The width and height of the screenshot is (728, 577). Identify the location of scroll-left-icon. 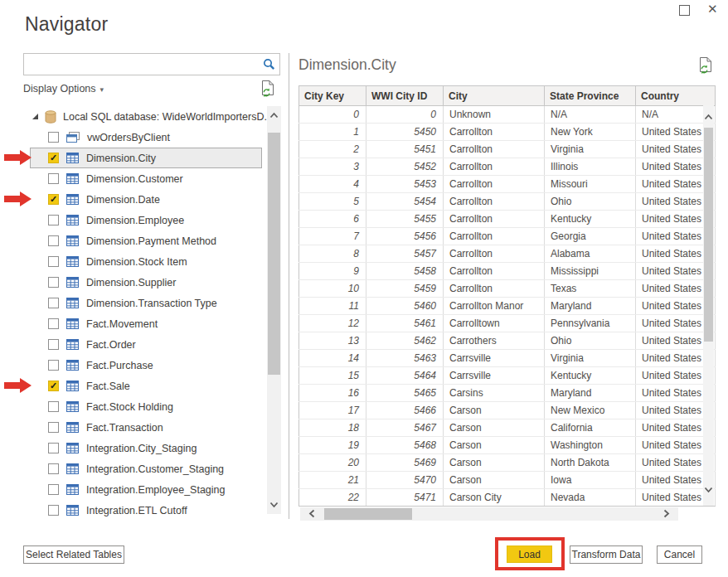
(312, 514).